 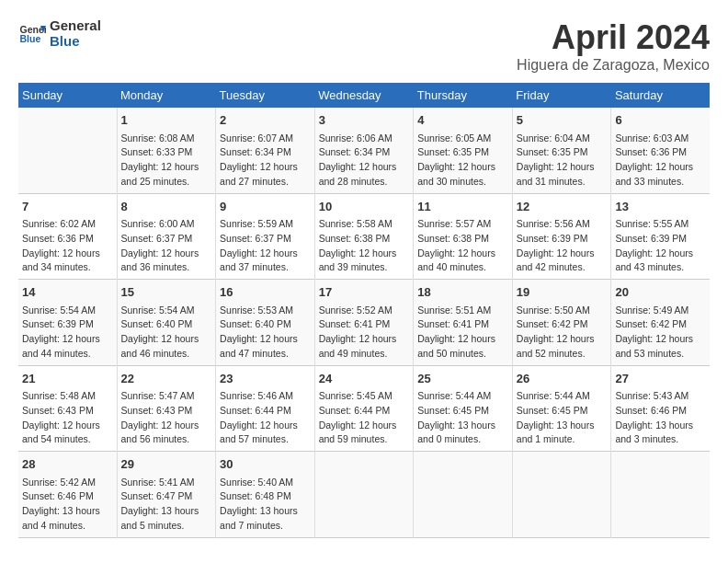 What do you see at coordinates (265, 440) in the screenshot?
I see `cell-content: and 57 minutes.` at bounding box center [265, 440].